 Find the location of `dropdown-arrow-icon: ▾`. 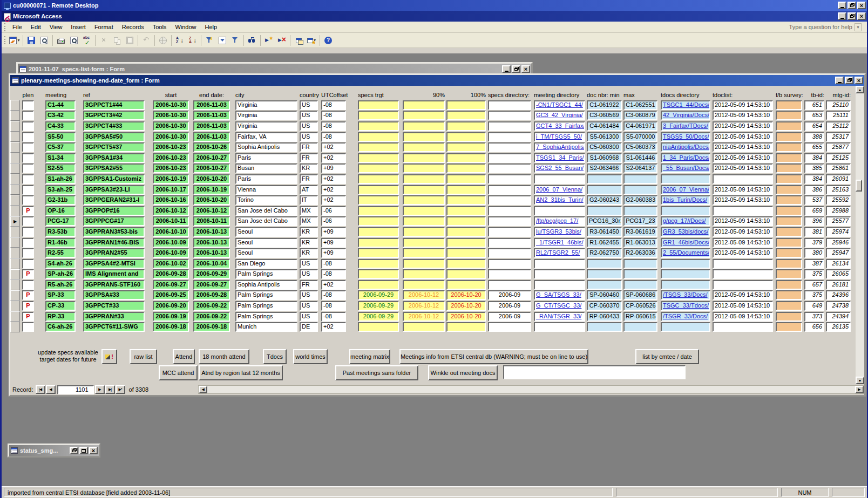

dropdown-arrow-icon: ▾ is located at coordinates (18, 40).